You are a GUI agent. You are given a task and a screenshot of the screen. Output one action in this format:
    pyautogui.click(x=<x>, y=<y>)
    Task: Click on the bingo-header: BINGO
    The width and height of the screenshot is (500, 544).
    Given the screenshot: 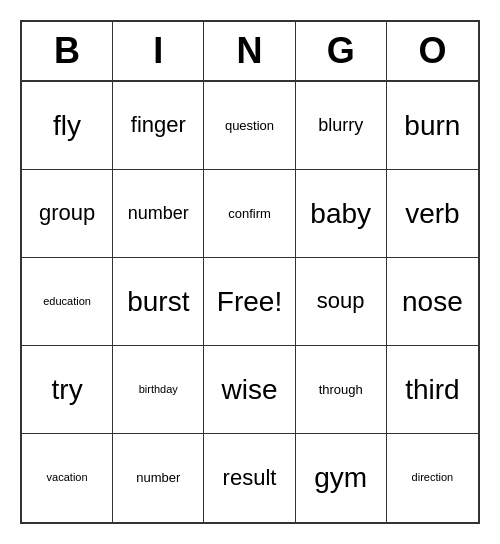 What is the action you would take?
    pyautogui.click(x=250, y=52)
    